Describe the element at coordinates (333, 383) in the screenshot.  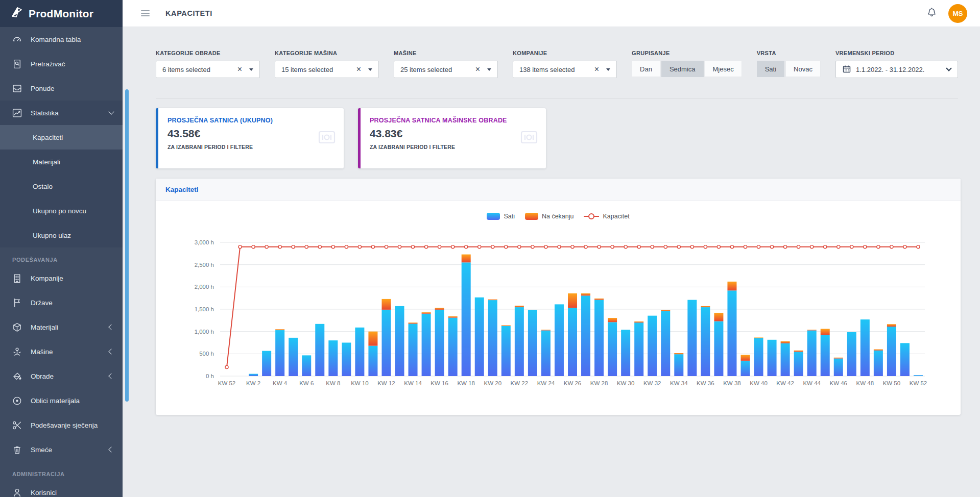
I see `svg-text: KW 8` at that location.